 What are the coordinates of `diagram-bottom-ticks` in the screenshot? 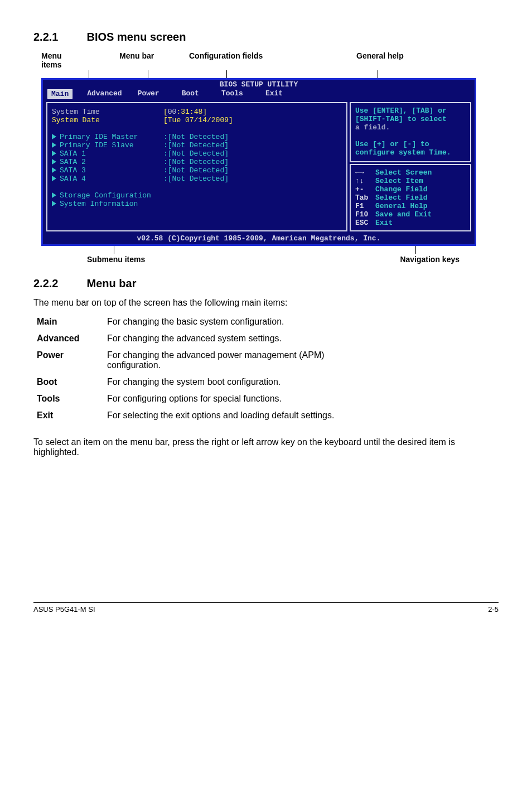 It's located at (270, 250).